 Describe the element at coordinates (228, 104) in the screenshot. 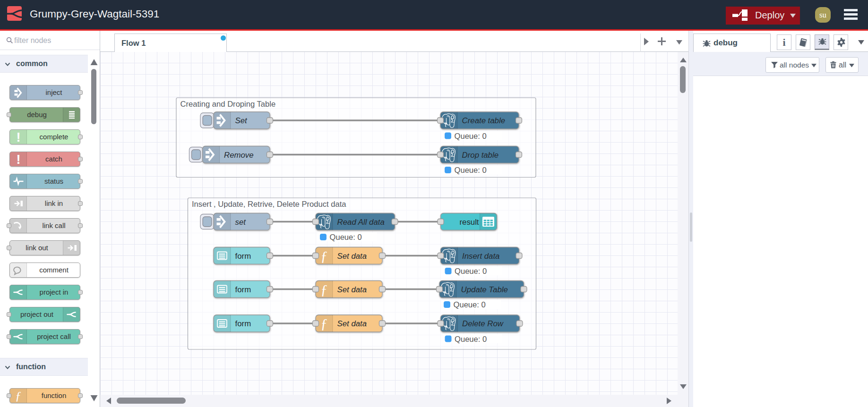

I see `svg-text: Creating and Droping Table` at that location.